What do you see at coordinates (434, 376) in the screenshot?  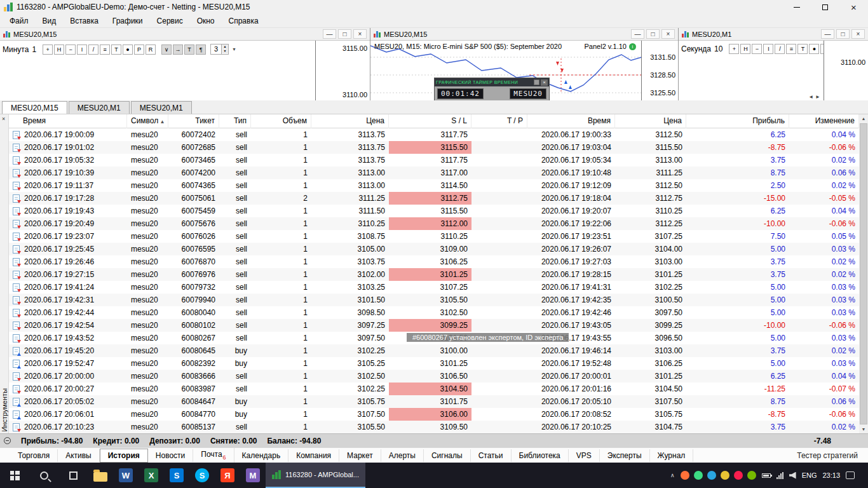 I see `history-row-20: 2020.06.17 20:00:00mesu2060083666sell131…` at bounding box center [434, 376].